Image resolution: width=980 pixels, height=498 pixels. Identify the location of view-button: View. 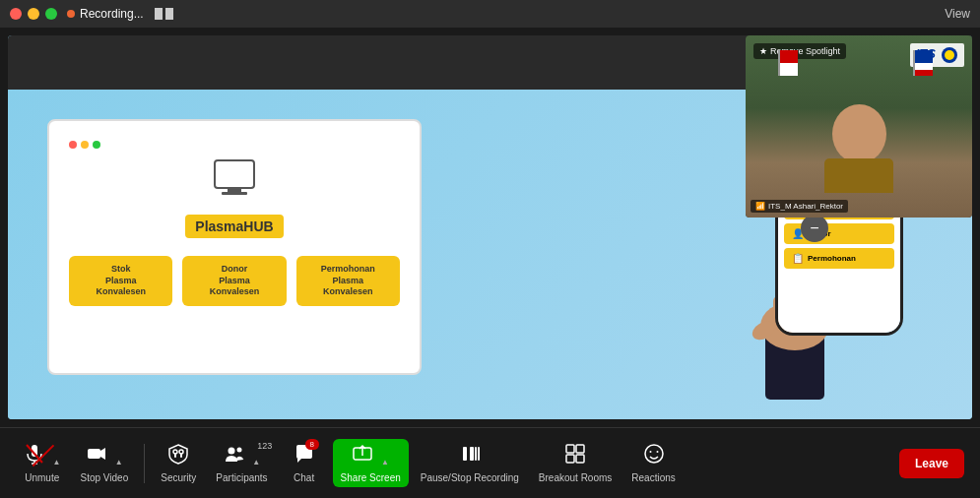
(957, 14).